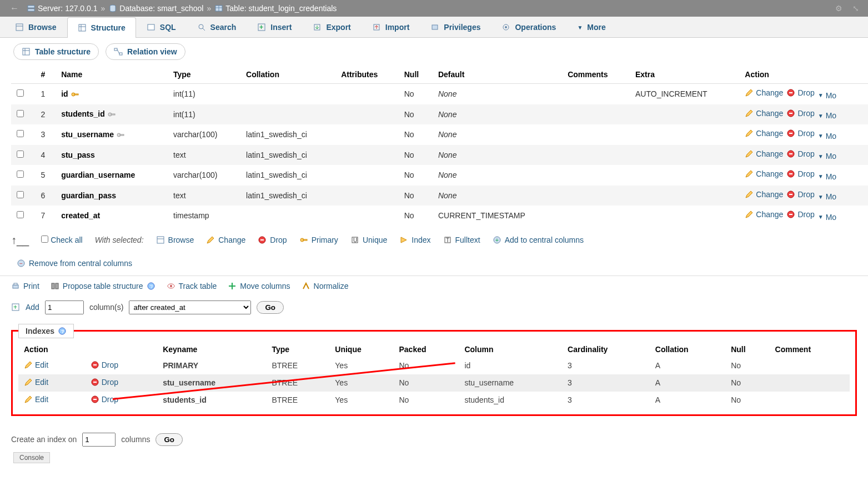 The image size is (868, 496). I want to click on col-default-header: Default, so click(498, 74).